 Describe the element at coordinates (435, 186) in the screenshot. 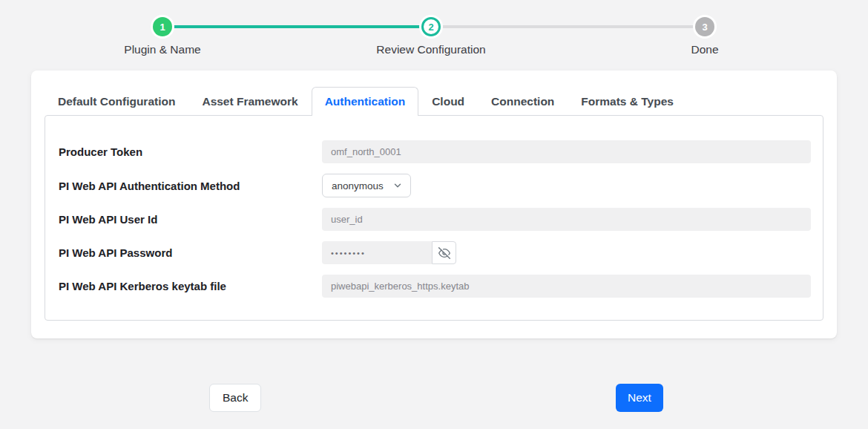

I see `form-row-auth-method: PI Web API Authentication Method anonymo…` at that location.